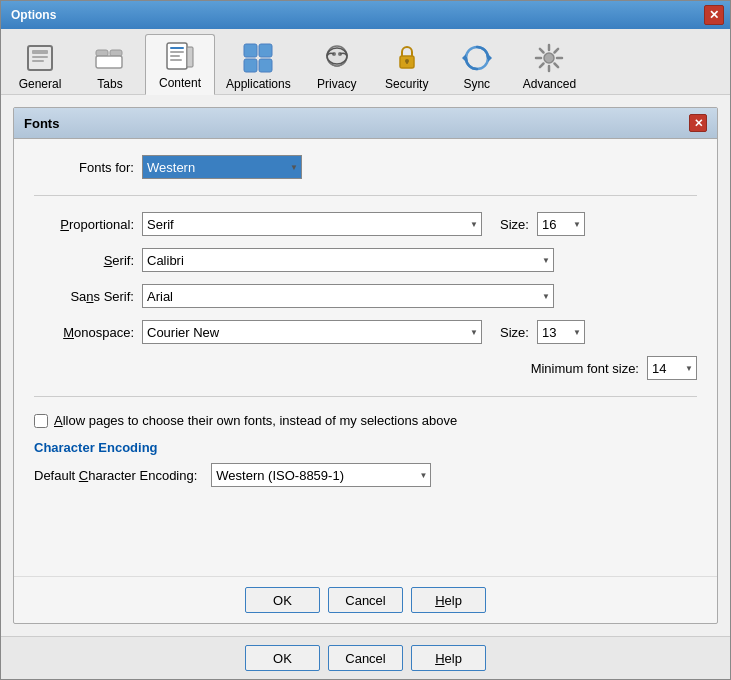  What do you see at coordinates (180, 83) in the screenshot?
I see `tab-content-label: Content` at bounding box center [180, 83].